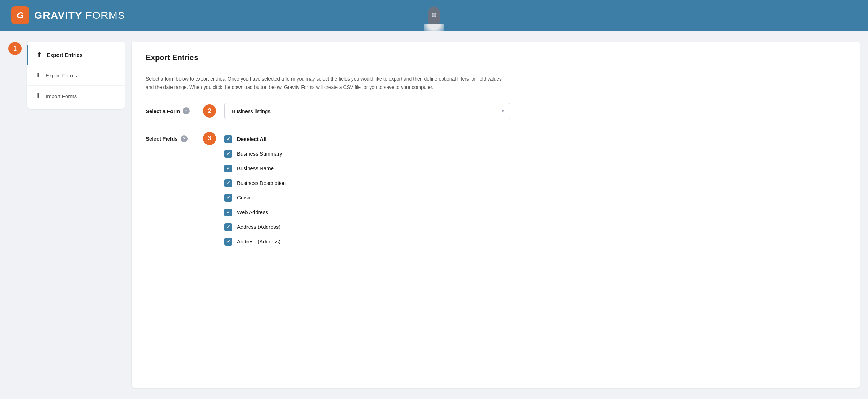  Describe the element at coordinates (228, 212) in the screenshot. I see `checkbox-web-address: ✓` at that location.